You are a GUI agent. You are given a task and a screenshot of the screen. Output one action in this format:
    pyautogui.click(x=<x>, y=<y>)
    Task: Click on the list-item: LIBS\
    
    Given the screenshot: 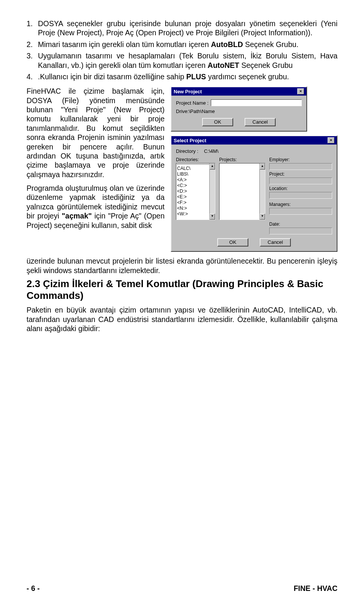 What is the action you would take?
    pyautogui.click(x=196, y=174)
    